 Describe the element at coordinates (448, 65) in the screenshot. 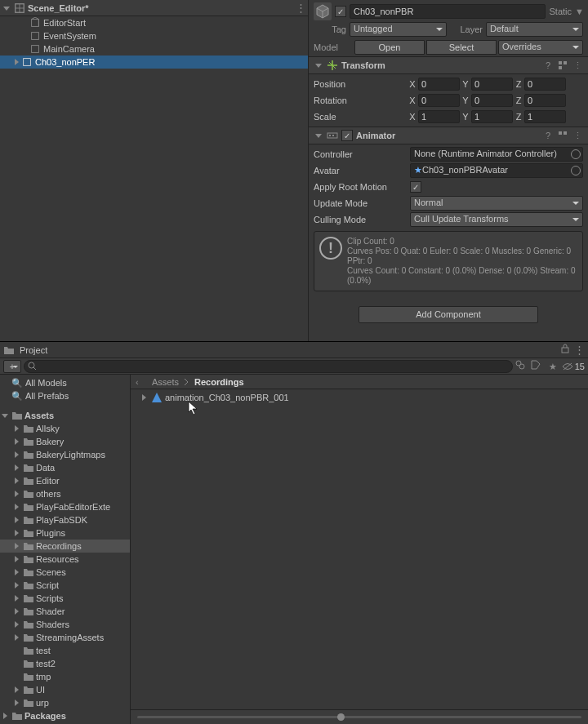

I see `transform-header: Transform ? ⋮` at that location.